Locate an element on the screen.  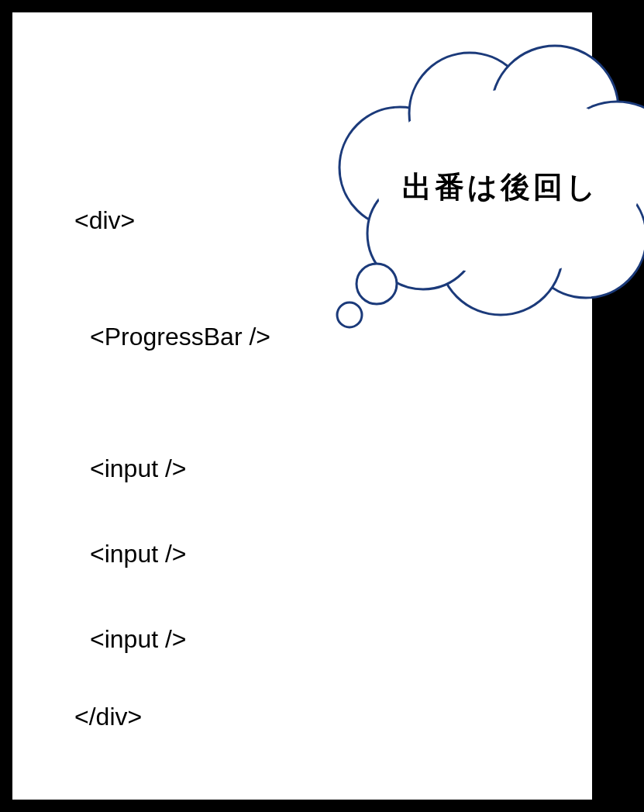
thought-bubble-text: 出番は後回し is located at coordinates (491, 188).